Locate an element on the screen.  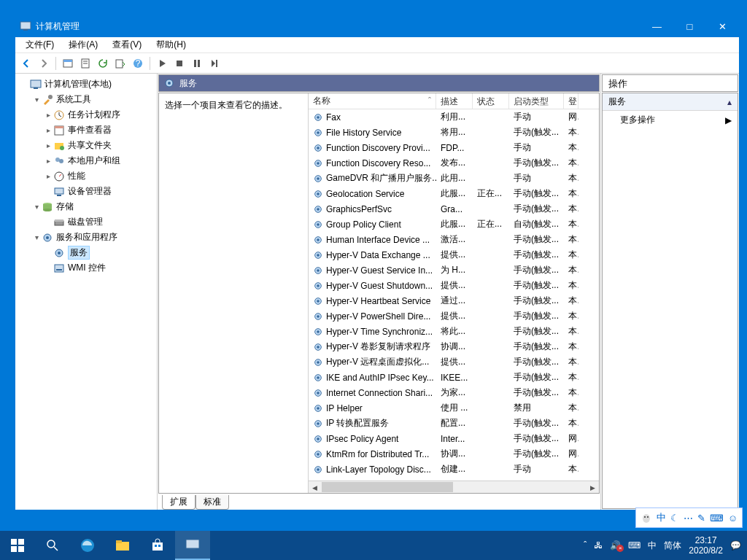
col-status: 状态 is located at coordinates (491, 101).